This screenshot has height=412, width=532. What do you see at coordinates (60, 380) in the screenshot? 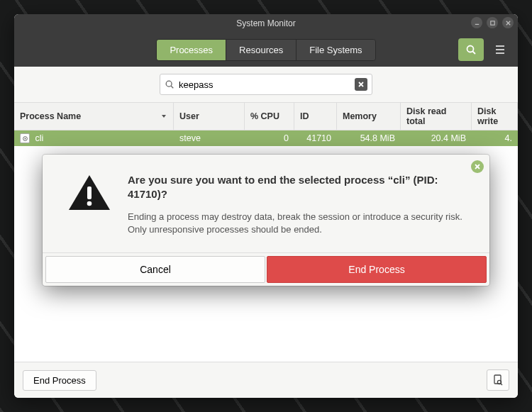
I see `end-process-button: End Process` at bounding box center [60, 380].